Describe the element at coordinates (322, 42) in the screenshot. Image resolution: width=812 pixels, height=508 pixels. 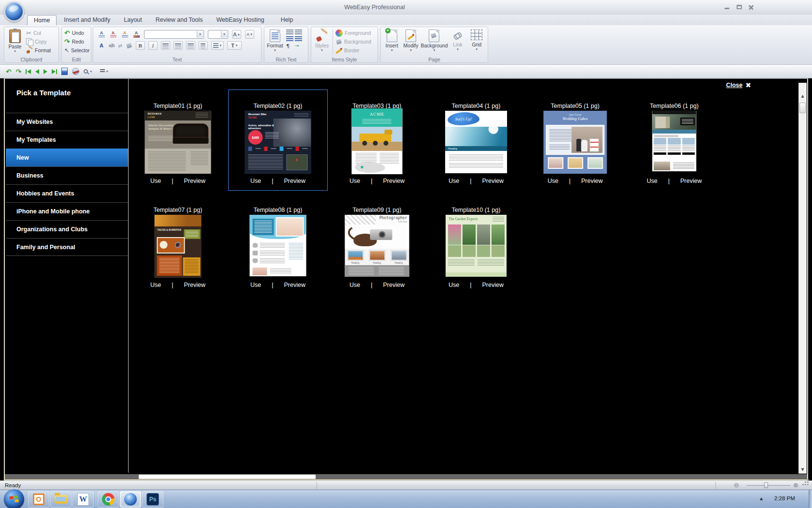
I see `styles-button: Styles▾` at that location.